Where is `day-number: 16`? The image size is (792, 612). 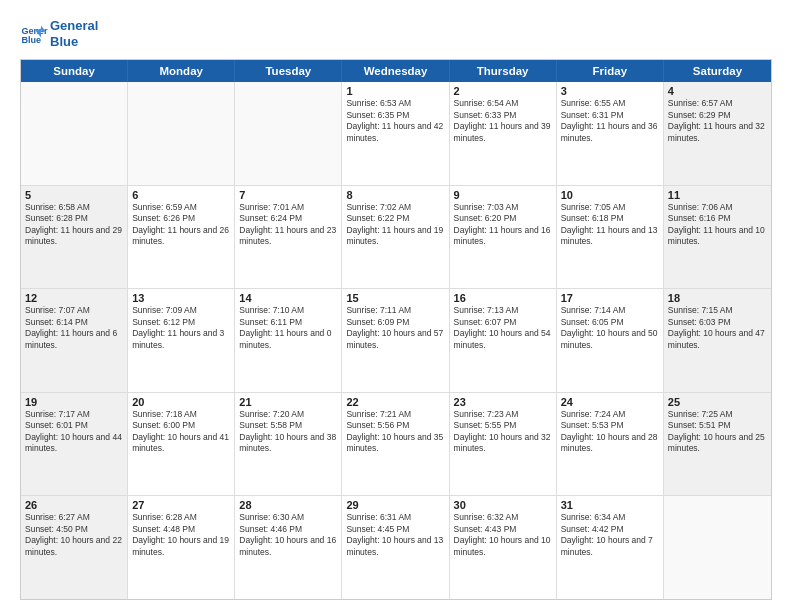
day-number: 16 is located at coordinates (503, 298).